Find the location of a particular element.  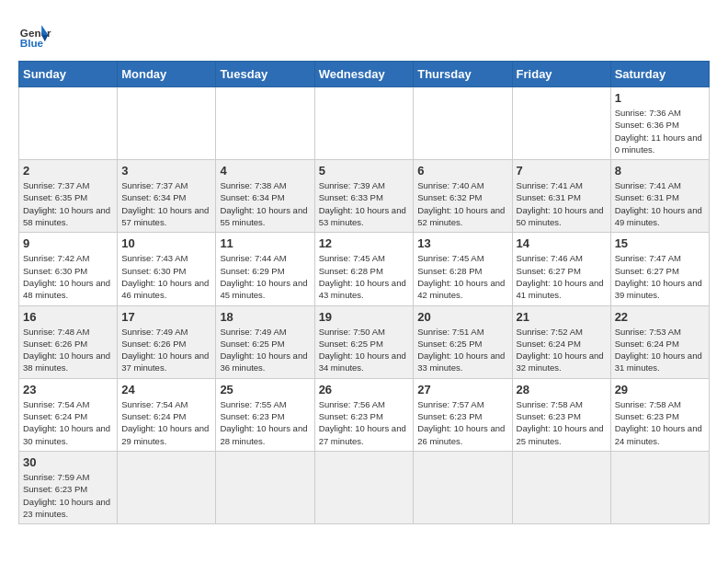

header-friday: Friday is located at coordinates (561, 75).